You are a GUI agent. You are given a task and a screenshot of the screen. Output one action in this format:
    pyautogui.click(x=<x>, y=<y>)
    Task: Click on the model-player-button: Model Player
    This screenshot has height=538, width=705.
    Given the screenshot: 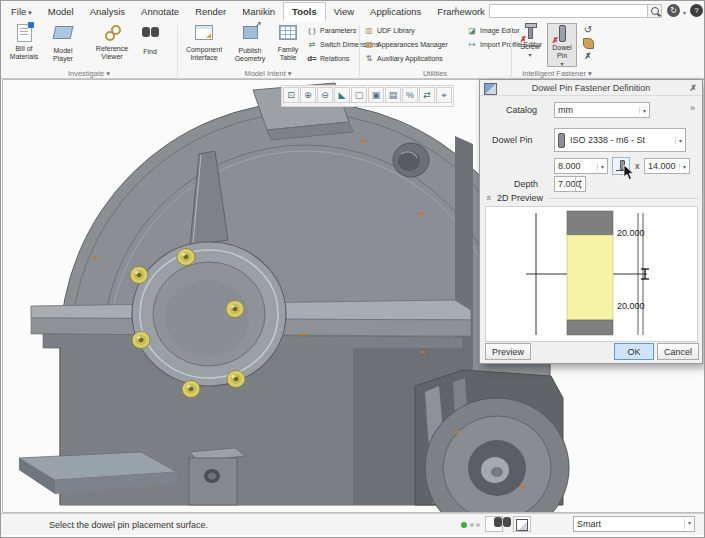 What is the action you would take?
    pyautogui.click(x=63, y=45)
    